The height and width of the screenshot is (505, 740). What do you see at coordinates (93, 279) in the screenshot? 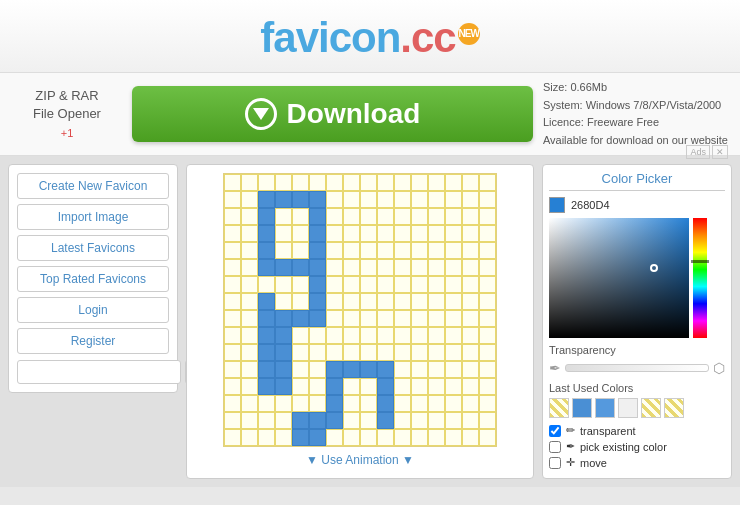
I see `sidebar-item-toprated: Top Rated Favicons` at bounding box center [93, 279].